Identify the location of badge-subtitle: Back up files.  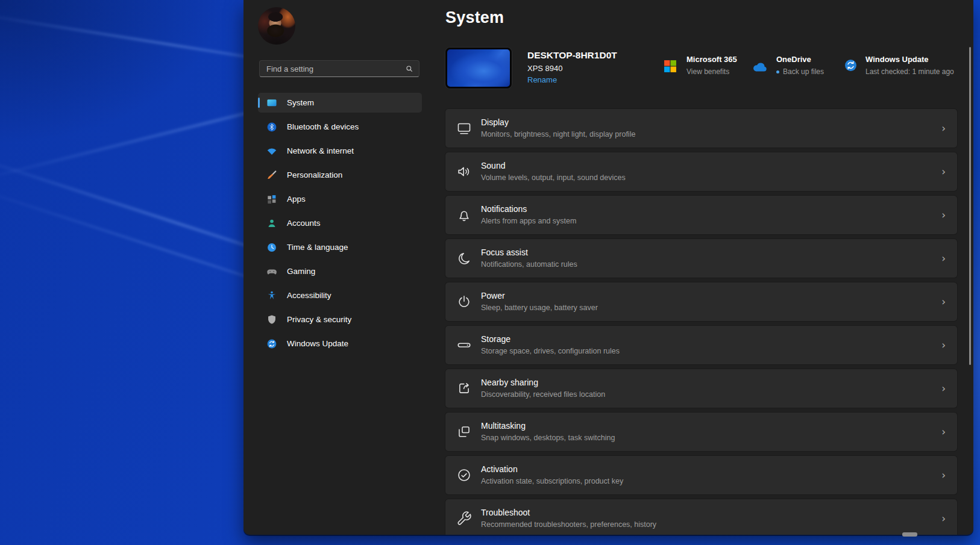
(803, 72).